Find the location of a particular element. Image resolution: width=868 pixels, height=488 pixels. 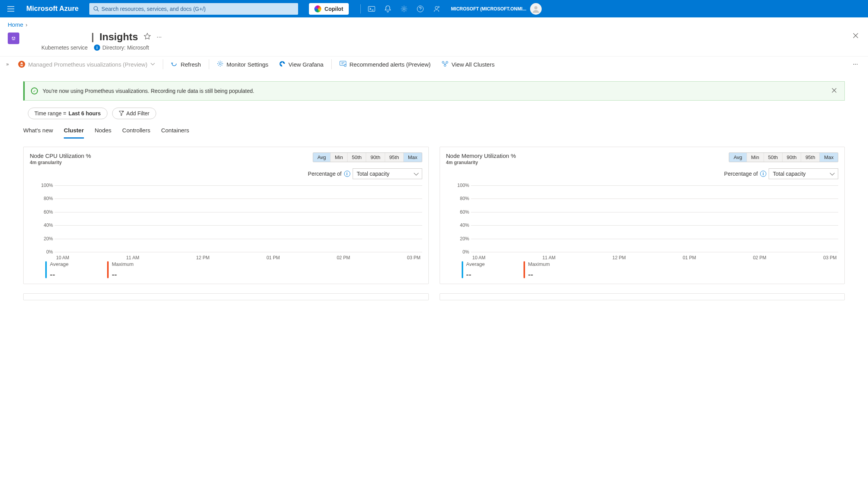

clusters-icon is located at coordinates (445, 64).